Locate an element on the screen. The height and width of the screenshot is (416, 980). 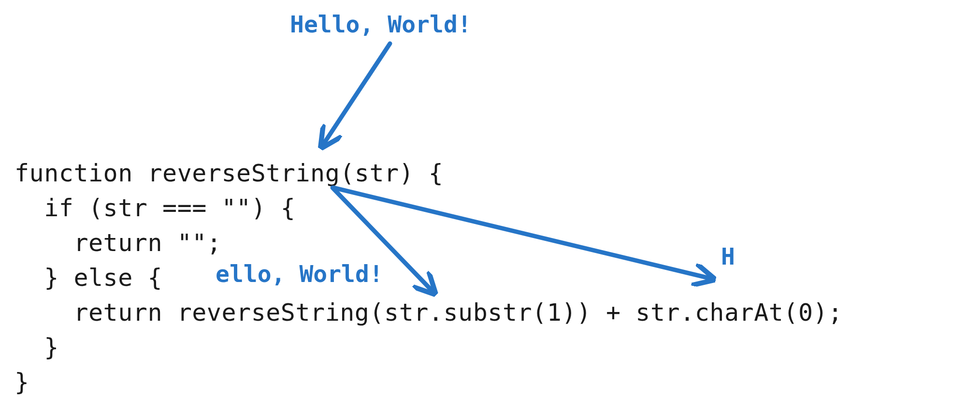
code-line-4: } else { is located at coordinates (88, 278).